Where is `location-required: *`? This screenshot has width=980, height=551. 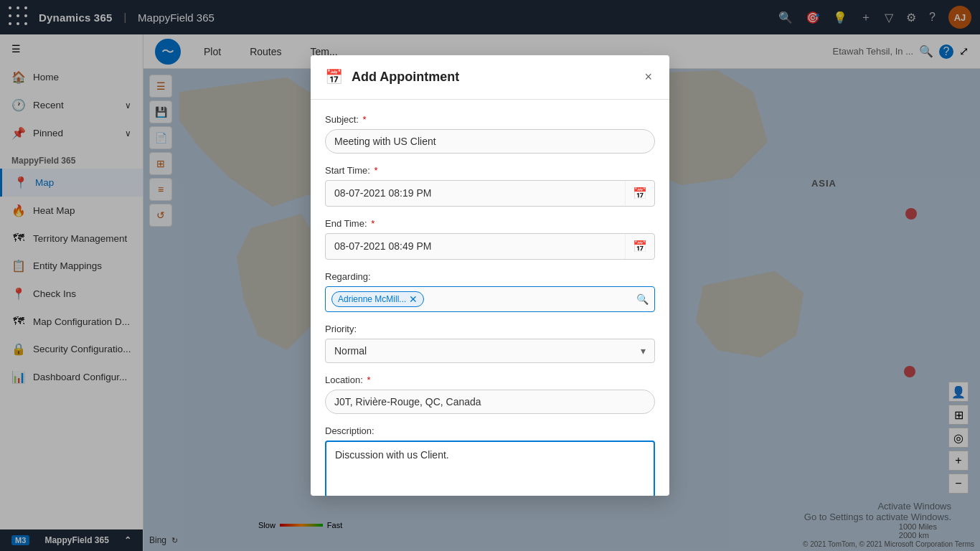
location-required: * is located at coordinates (369, 380).